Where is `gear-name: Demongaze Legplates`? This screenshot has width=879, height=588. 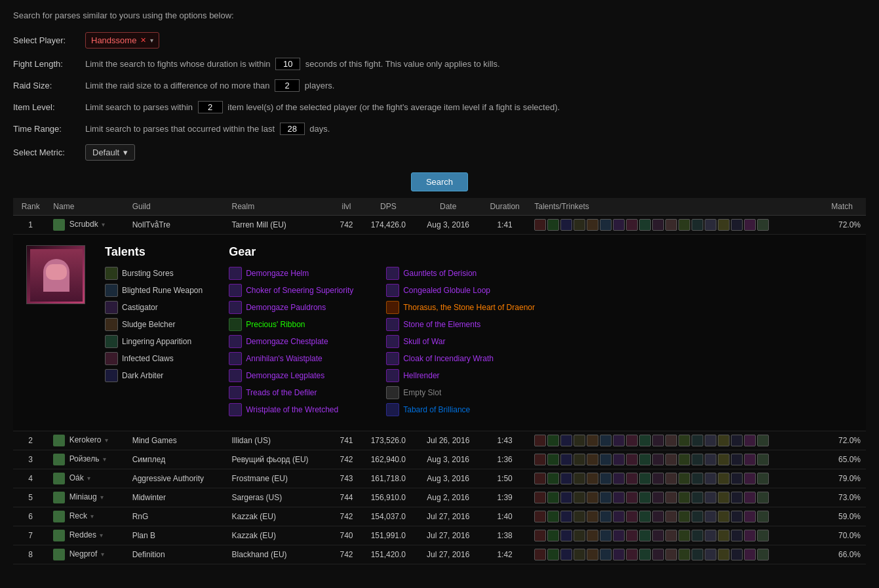 gear-name: Demongaze Legplates is located at coordinates (285, 376).